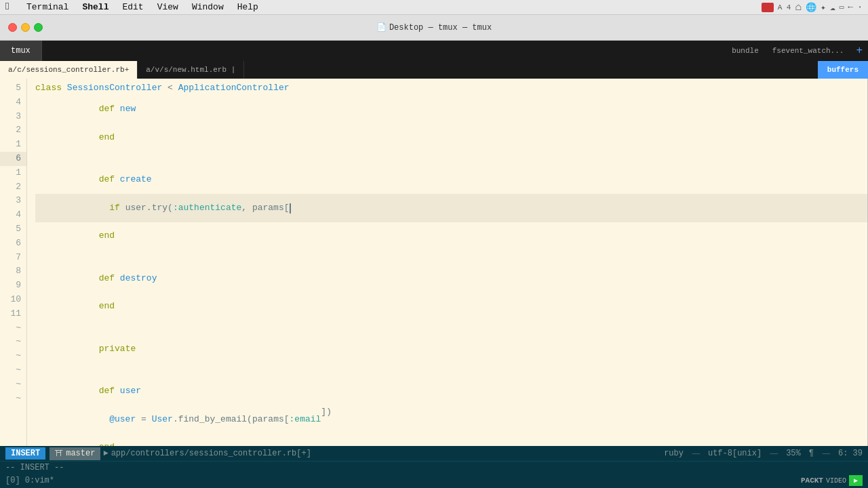 This screenshot has width=868, height=488. Describe the element at coordinates (850, 453) in the screenshot. I see `cursor-position: 6: 39` at that location.